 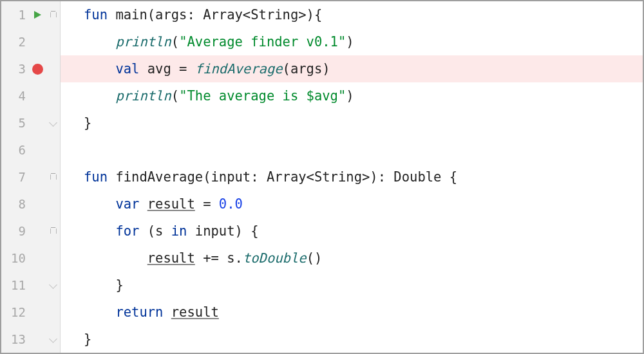 I want to click on gutter-row: 13, so click(x=31, y=339).